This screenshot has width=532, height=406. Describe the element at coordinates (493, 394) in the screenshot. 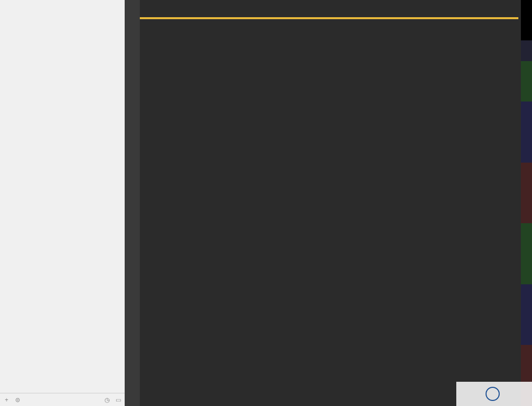

I see `watermark-logo-icon` at that location.